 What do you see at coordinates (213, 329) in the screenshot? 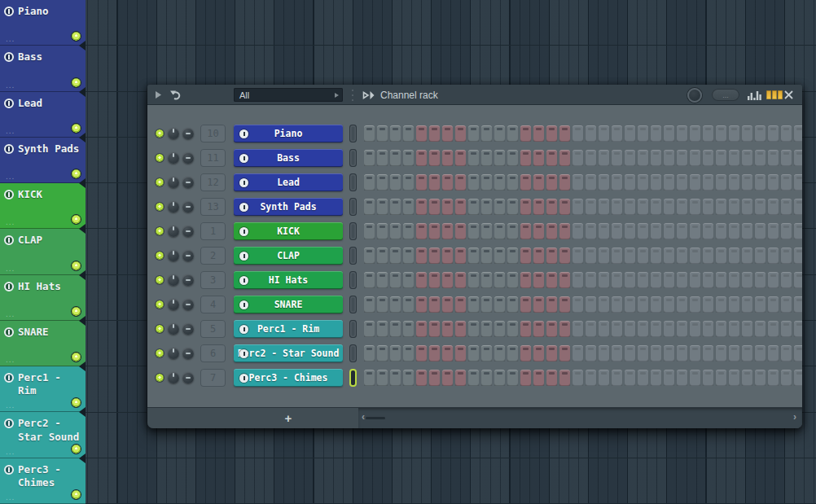
I see `channel-number-button: 5` at bounding box center [213, 329].